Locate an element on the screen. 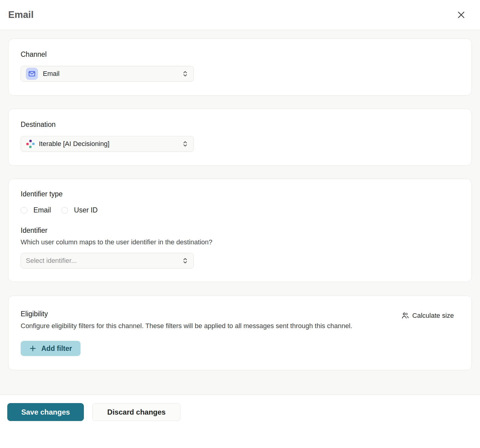 Image resolution: width=480 pixels, height=448 pixels. eligibility-description: Configure eligibility filters for this c… is located at coordinates (195, 326).